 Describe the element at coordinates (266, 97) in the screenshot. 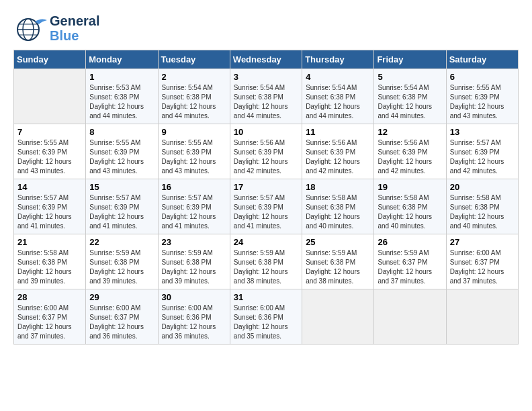

I see `calendar-cell: 3Sunrise: 5:54 AMSunset: 6:38 PMDaylight…` at that location.